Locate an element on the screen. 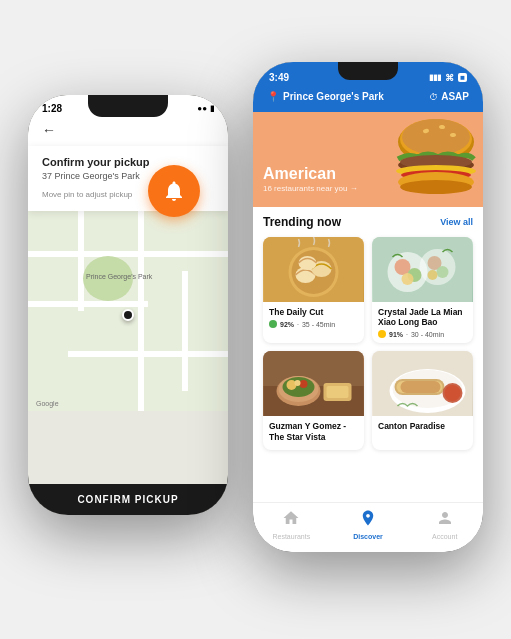 This screenshot has width=511, height=639. confirm-pickup-button: CONFIRM PICKUP is located at coordinates (128, 500).